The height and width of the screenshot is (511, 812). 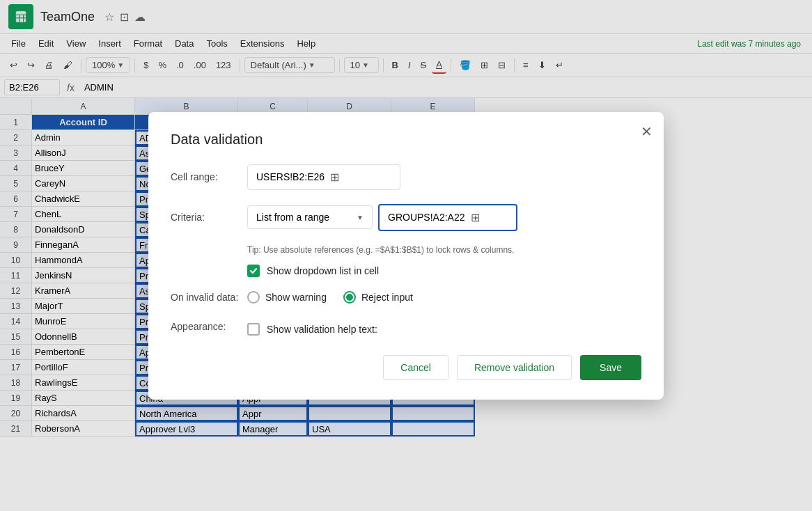 I want to click on show-warning-radio, so click(x=253, y=297).